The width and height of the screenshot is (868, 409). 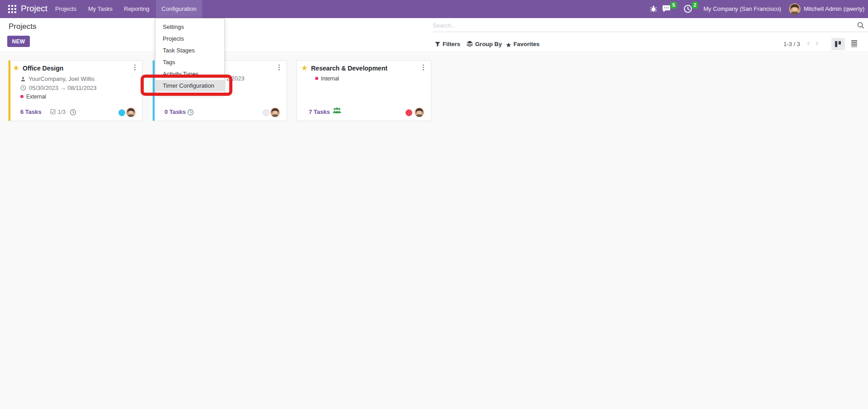 What do you see at coordinates (75, 90) in the screenshot?
I see `project-card-office-design: ★ Office Design ⋮ YourCompany, Joel Will…` at bounding box center [75, 90].